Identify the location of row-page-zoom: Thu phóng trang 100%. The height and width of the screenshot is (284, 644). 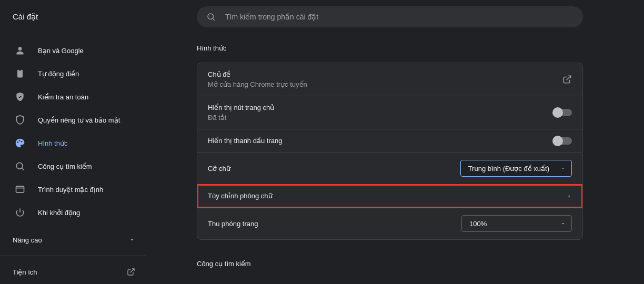
(390, 224).